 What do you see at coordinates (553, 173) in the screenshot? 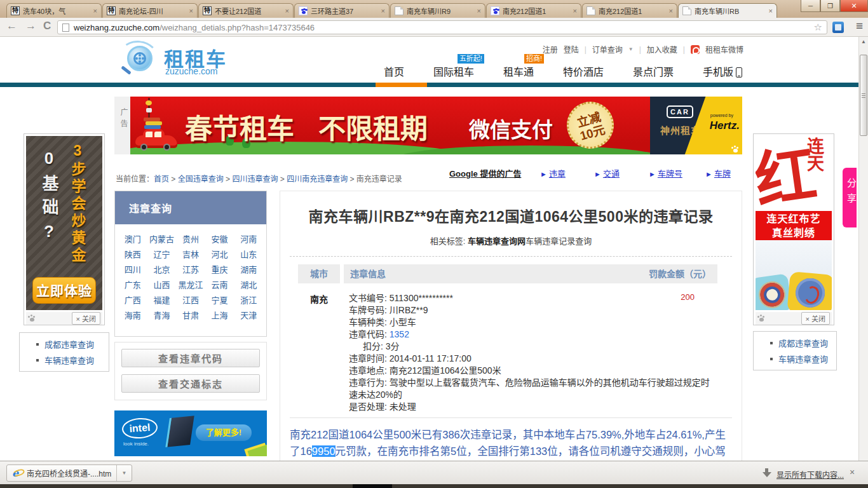
I see `google-ad-link-违章: ►违章` at bounding box center [553, 173].